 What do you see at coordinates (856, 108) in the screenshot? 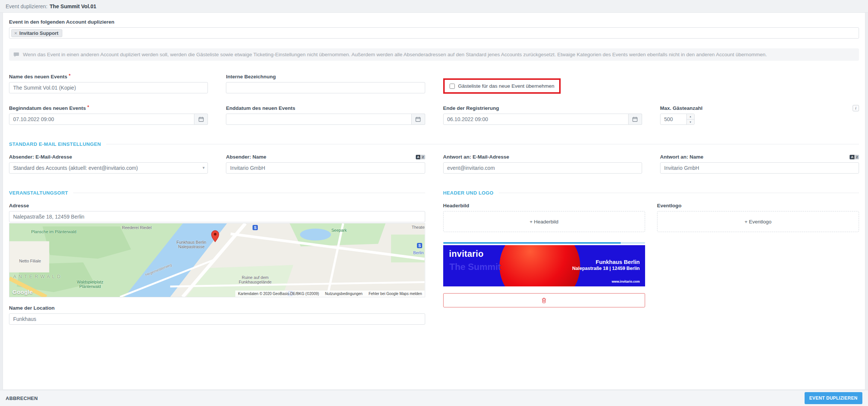
I see `info-icon: i` at bounding box center [856, 108].